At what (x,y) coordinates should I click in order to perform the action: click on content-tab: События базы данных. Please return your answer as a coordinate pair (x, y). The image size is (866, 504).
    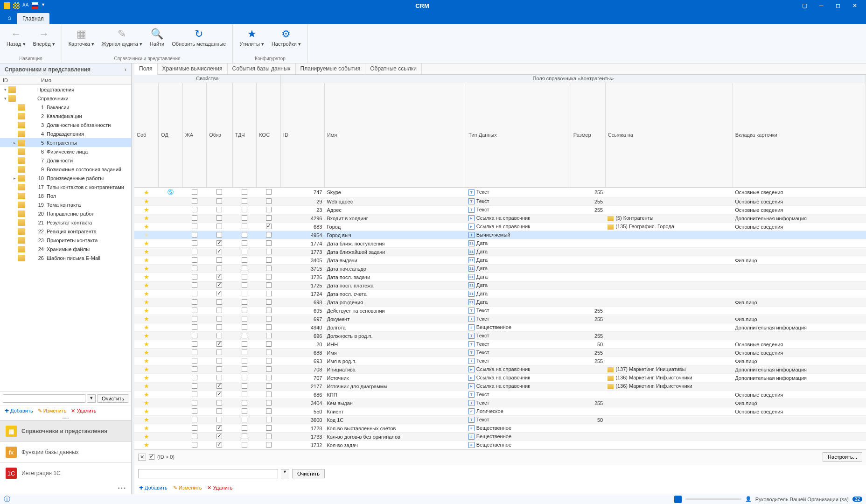
    Looking at the image, I should click on (262, 69).